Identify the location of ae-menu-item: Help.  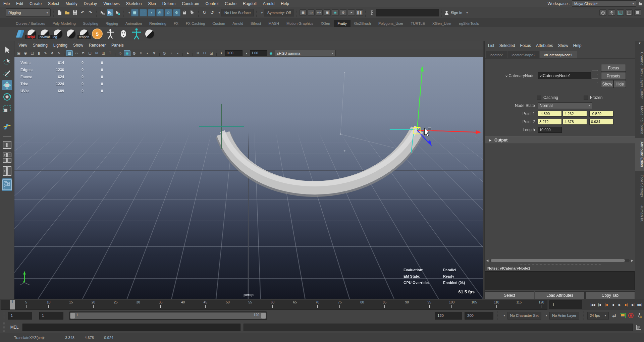
(578, 46).